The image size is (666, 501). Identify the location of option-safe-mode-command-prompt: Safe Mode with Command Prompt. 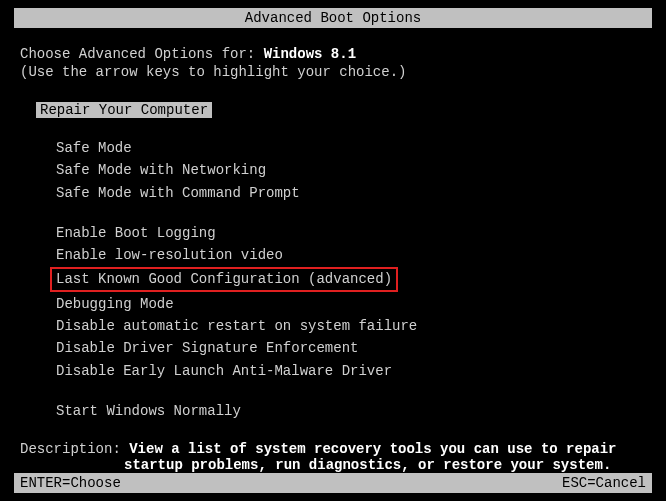
(351, 193).